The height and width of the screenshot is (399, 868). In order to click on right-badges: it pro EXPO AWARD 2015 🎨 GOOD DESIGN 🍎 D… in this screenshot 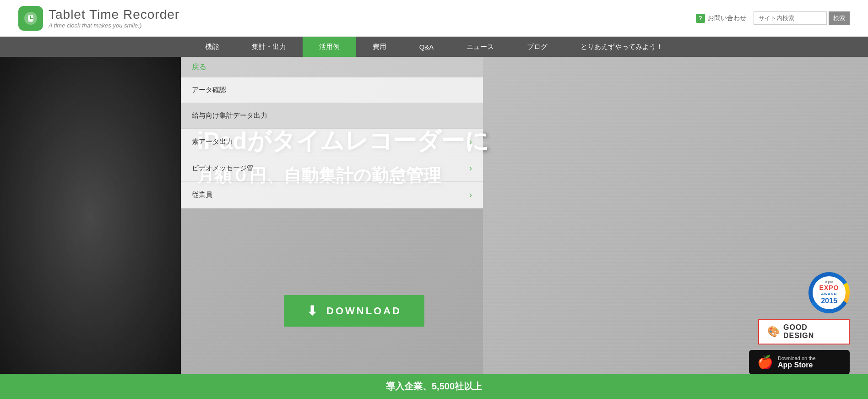, I will do `click(799, 323)`.